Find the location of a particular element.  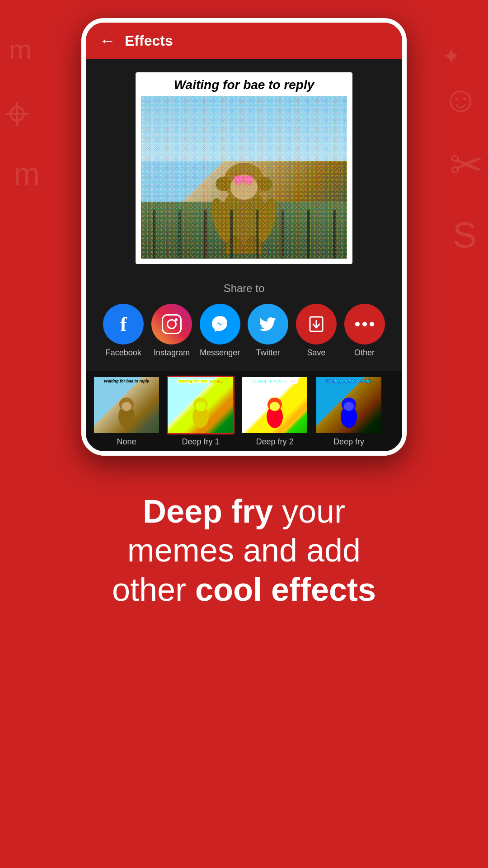

meme-image: ♥♥ is located at coordinates (244, 177).